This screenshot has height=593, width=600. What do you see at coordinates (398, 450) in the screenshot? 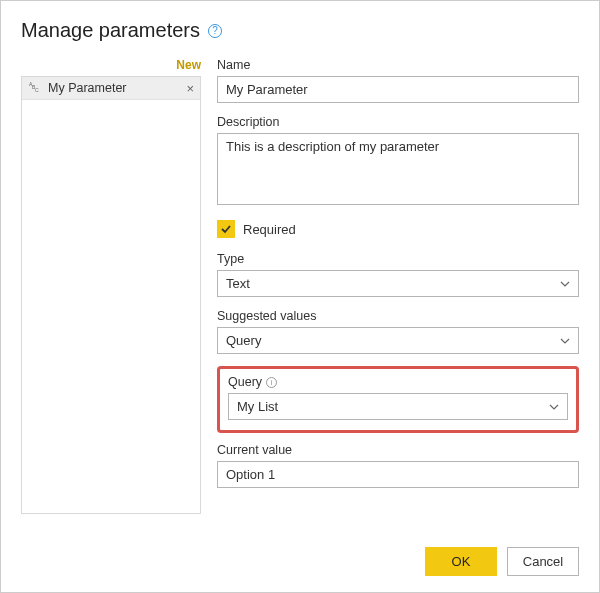
I see `current-value-label: Current value` at bounding box center [398, 450].